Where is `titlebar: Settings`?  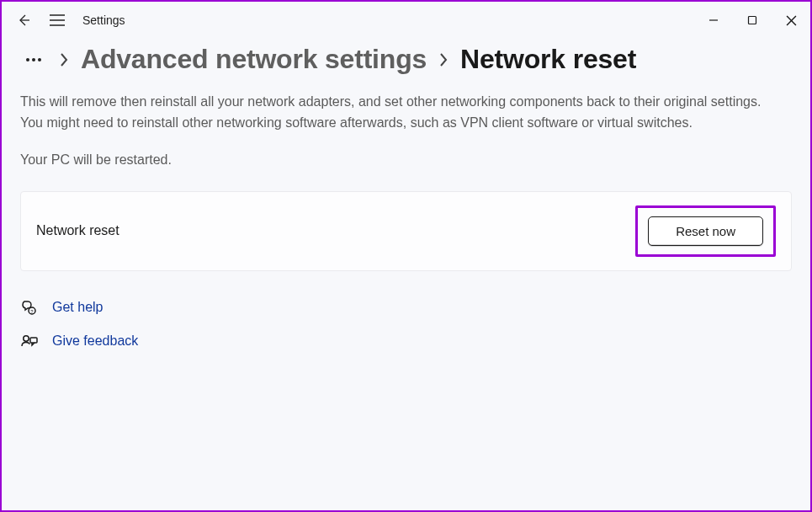 titlebar: Settings is located at coordinates (406, 20).